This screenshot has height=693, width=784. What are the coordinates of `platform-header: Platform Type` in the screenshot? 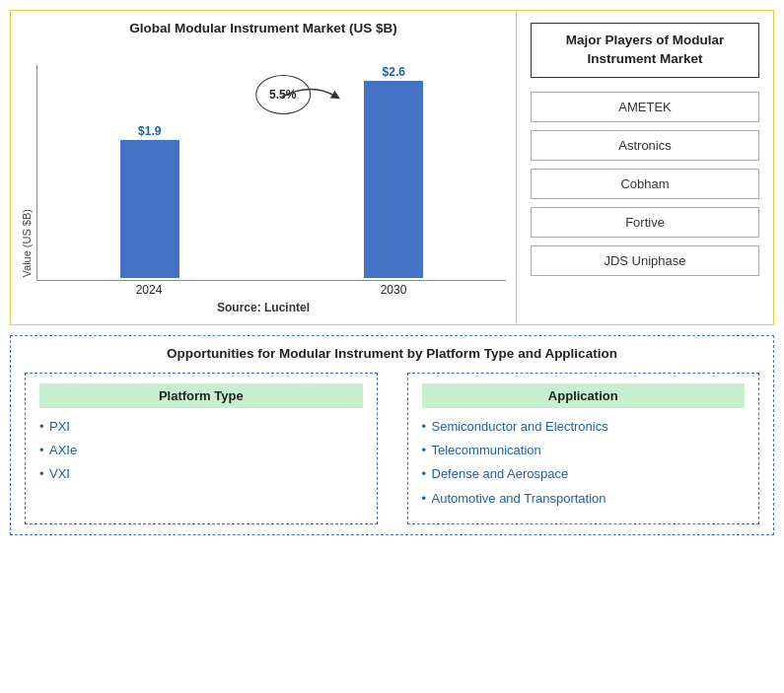 It's located at (201, 396).